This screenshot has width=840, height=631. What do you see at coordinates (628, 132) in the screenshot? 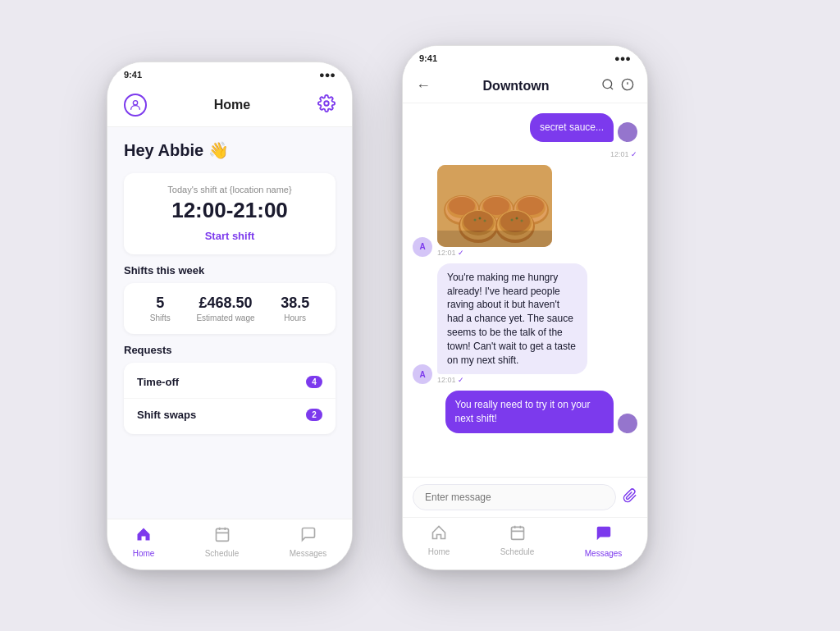
I see `avatar-sender` at bounding box center [628, 132].